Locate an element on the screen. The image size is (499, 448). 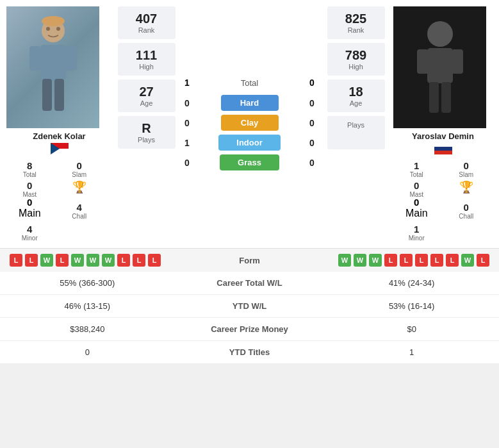
stats-row: $388,240Career Prize Money$0 is located at coordinates (250, 329).